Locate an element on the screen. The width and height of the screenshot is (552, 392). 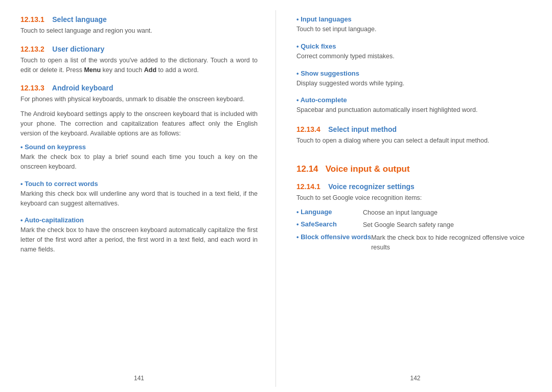
table-row-block-offensive: Block offensive words Mark the check box… is located at coordinates (415, 243).